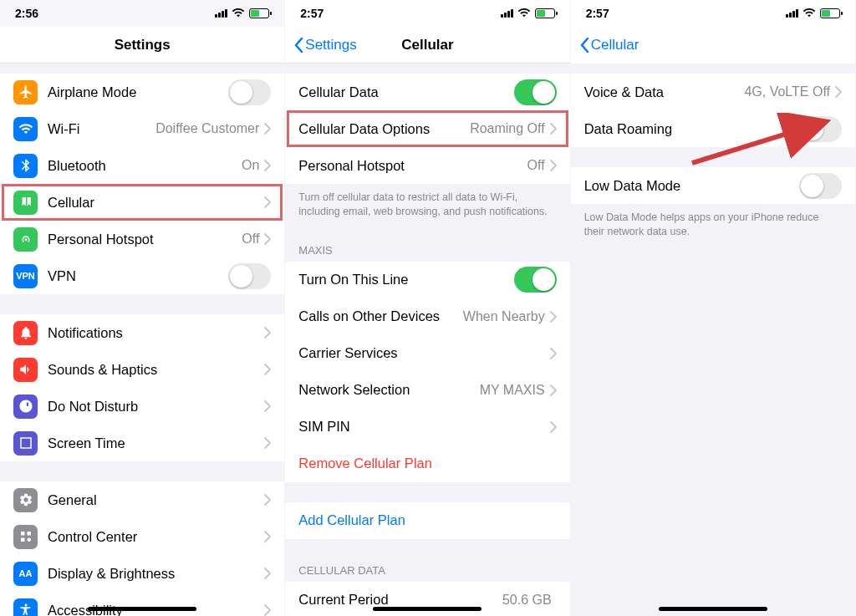 Image resolution: width=856 pixels, height=616 pixels. I want to click on accessibility-cell: Accessibility, so click(142, 603).